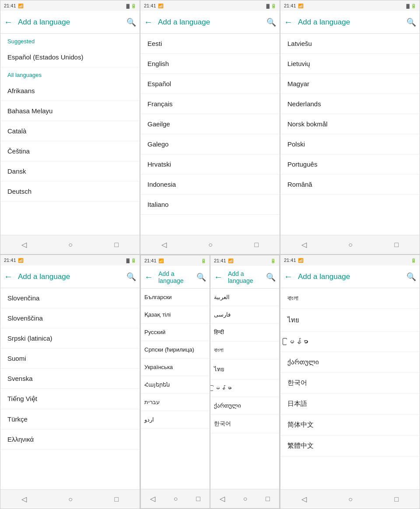 The image size is (420, 509). I want to click on list-item: Bahasa Melayu, so click(70, 111).